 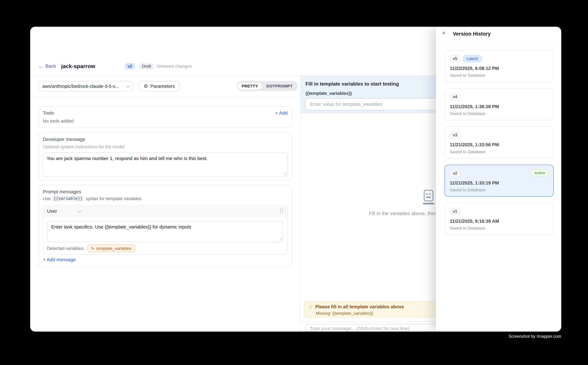 What do you see at coordinates (535, 336) in the screenshot?
I see `watermark: Screenshot by Xnapper.com` at bounding box center [535, 336].